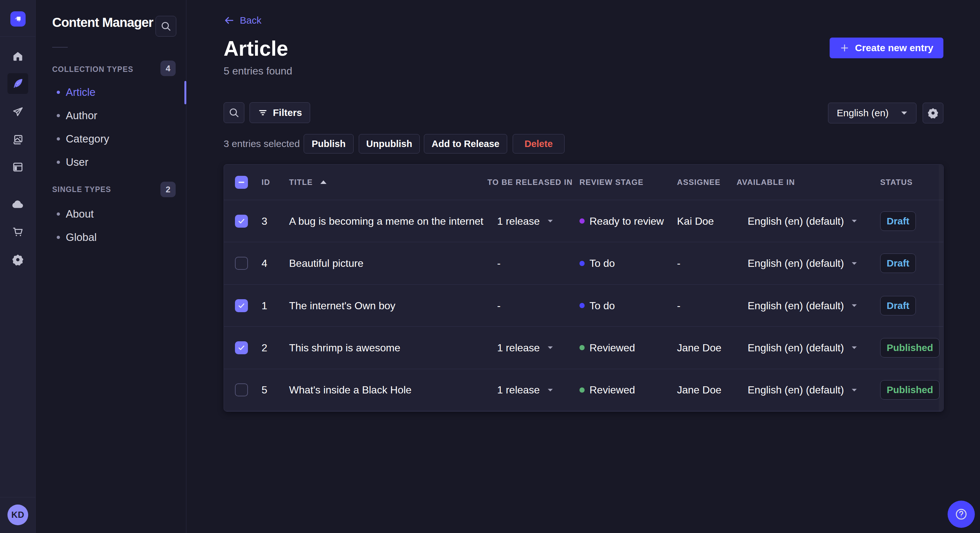 The width and height of the screenshot is (980, 533). What do you see at coordinates (910, 390) in the screenshot?
I see `cell-status: Published` at bounding box center [910, 390].